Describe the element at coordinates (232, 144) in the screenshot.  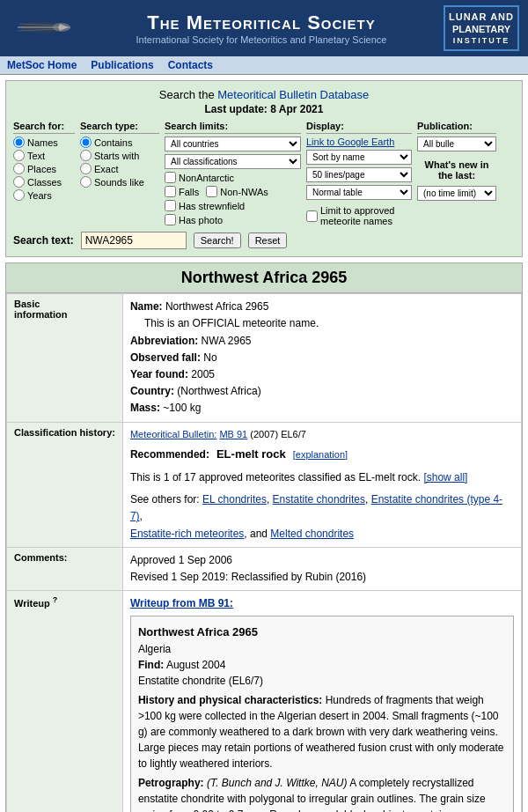
I see `countries-select: All countries` at that location.